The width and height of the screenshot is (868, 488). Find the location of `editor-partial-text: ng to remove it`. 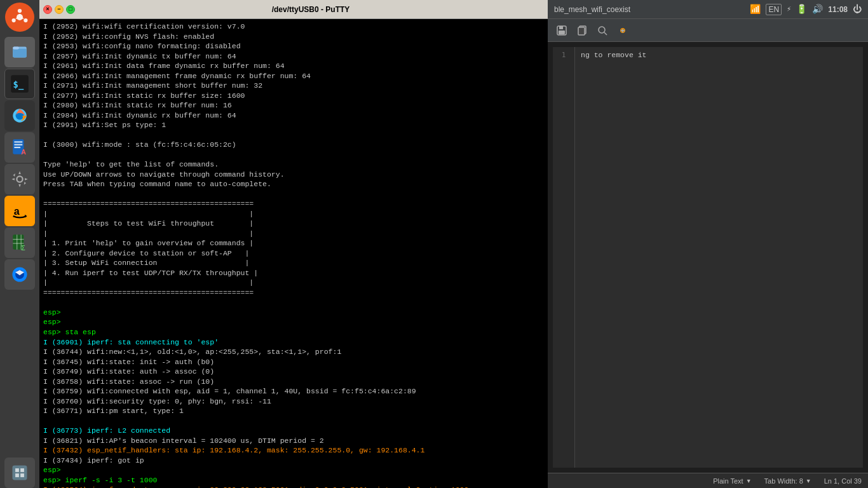

editor-partial-text: ng to remove it is located at coordinates (614, 55).